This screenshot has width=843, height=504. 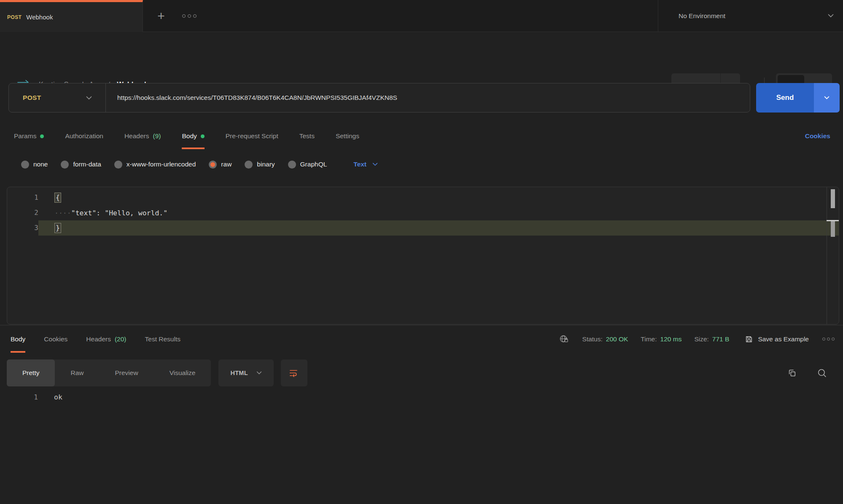 What do you see at coordinates (422, 373) in the screenshot?
I see `response-toolbar: Pretty Raw Preview Visualize HTML` at bounding box center [422, 373].